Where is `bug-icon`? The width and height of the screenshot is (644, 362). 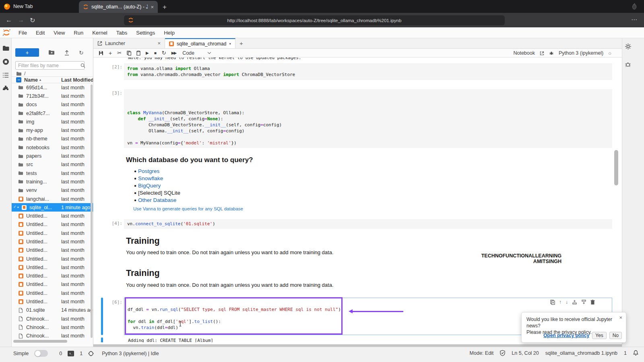 bug-icon is located at coordinates (551, 53).